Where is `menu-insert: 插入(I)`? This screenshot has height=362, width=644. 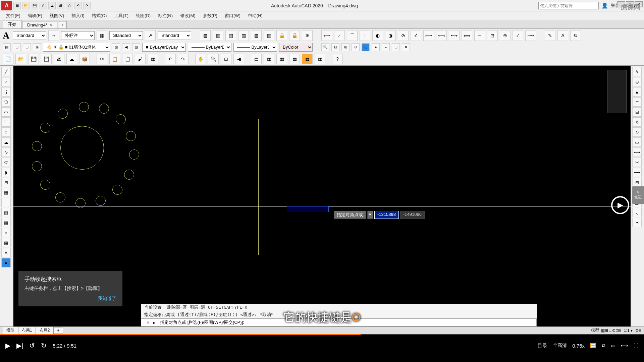 menu-insert: 插入(I) is located at coordinates (78, 16).